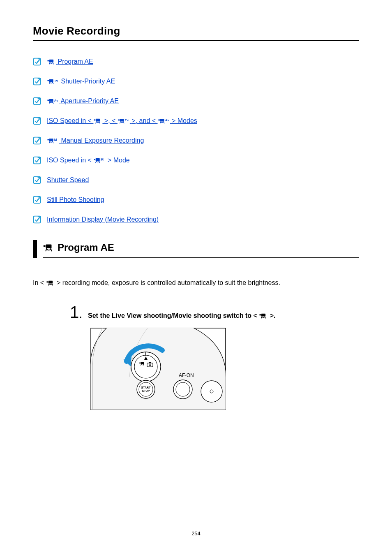  What do you see at coordinates (95, 141) in the screenshot?
I see `toc-link-label: M Manual Exposure Recording` at bounding box center [95, 141].